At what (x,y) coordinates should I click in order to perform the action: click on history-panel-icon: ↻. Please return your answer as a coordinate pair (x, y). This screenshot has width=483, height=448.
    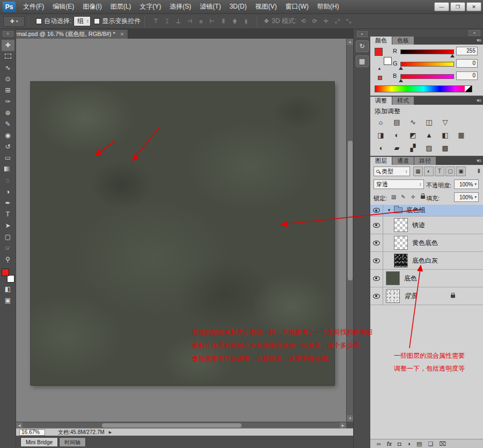
    Looking at the image, I should click on (362, 46).